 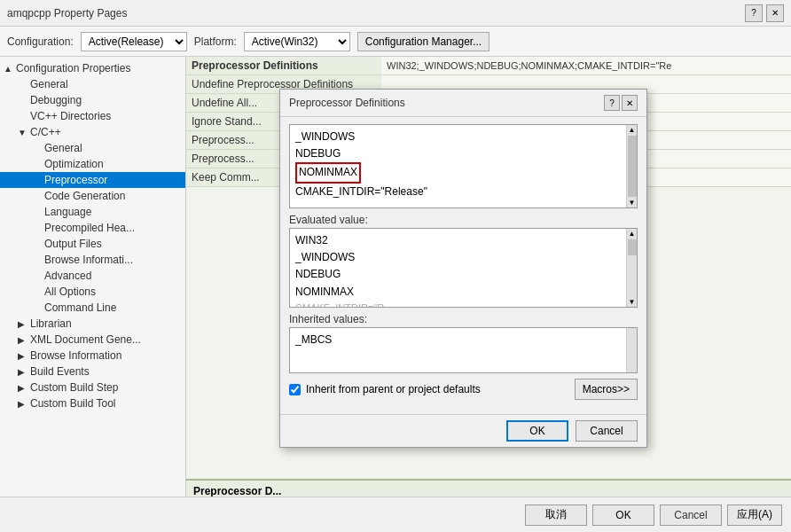 What do you see at coordinates (630, 103) in the screenshot?
I see `dialog-close-button: ✕` at bounding box center [630, 103].